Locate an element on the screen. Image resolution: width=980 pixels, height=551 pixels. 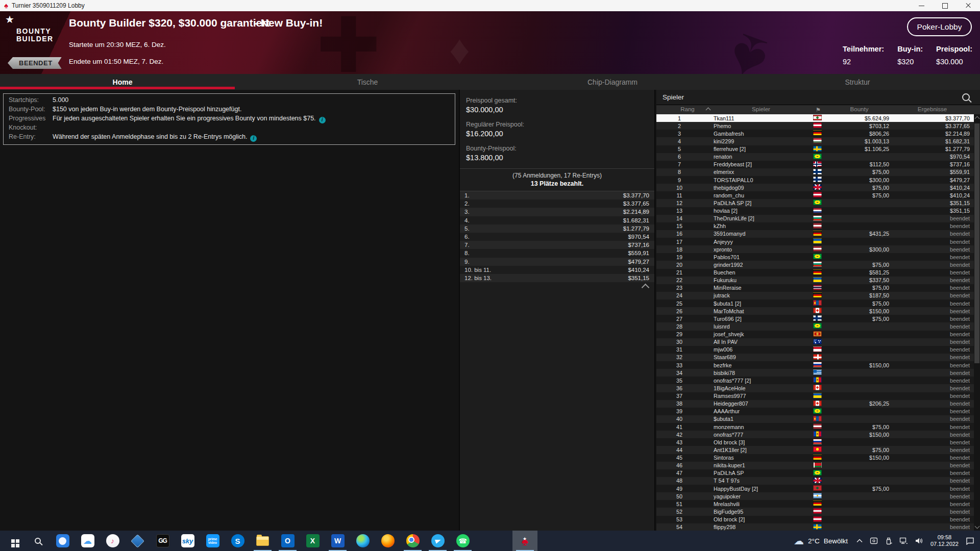
scroll-down-icon is located at coordinates (977, 527).